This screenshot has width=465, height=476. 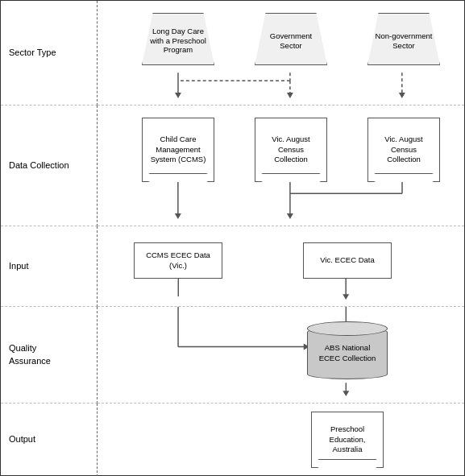 I want to click on output-content: Preschool Education, Australia, so click(x=280, y=440).